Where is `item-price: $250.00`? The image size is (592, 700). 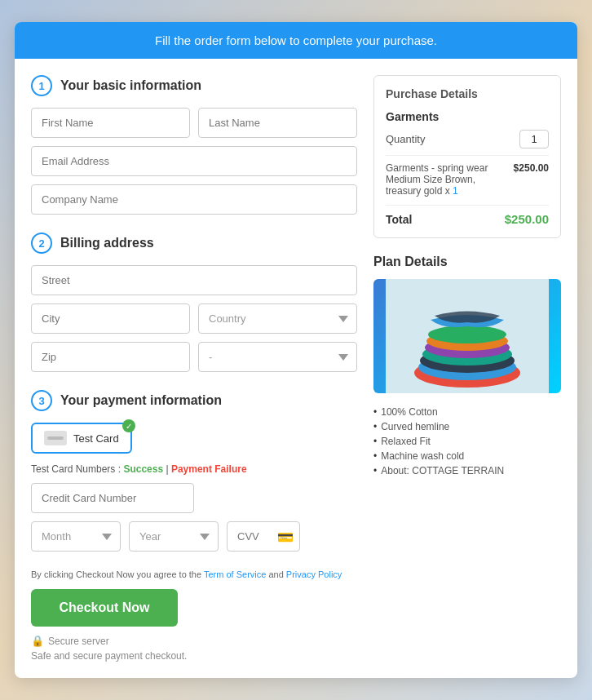
item-price: $250.00 is located at coordinates (532, 168).